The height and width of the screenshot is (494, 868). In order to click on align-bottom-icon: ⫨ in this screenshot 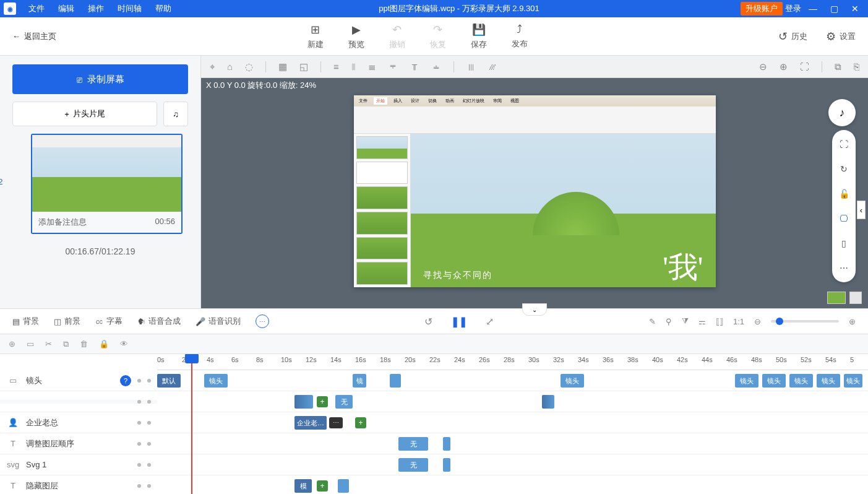, I will do `click(437, 67)`.